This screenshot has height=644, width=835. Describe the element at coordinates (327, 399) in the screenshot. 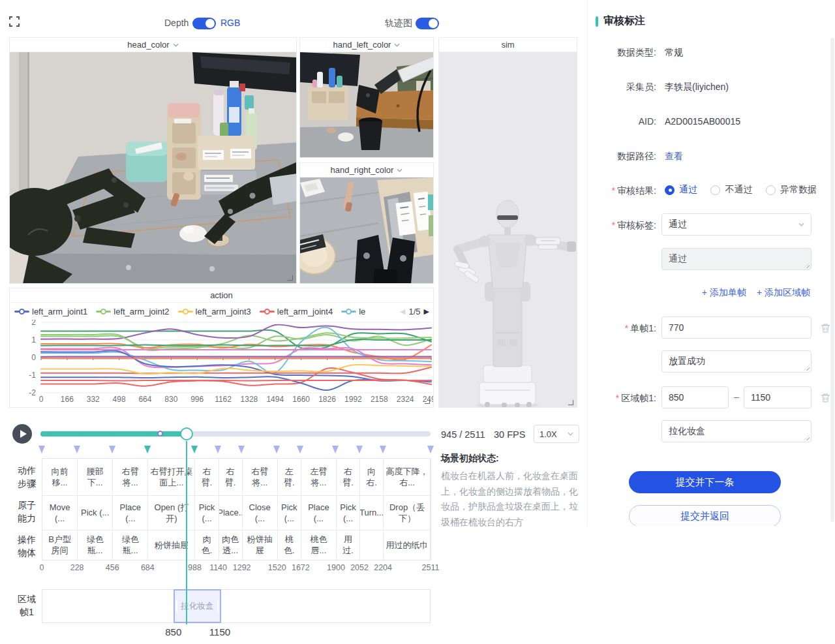

I see `svg-text: 1826` at that location.